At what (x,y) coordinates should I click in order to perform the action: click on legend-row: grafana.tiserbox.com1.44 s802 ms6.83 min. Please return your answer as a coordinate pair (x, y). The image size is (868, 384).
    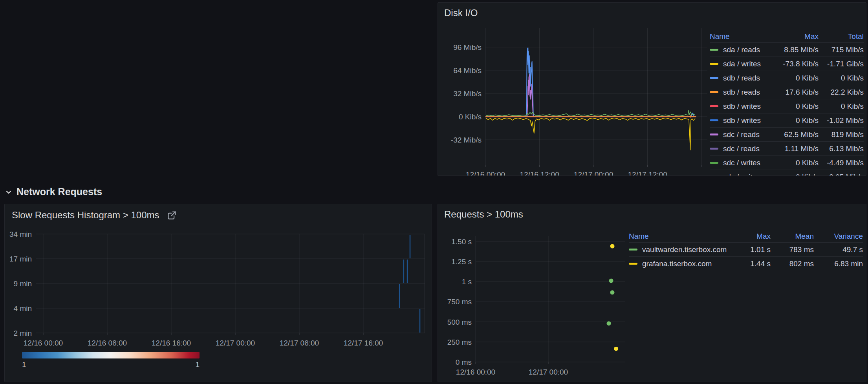
    Looking at the image, I should click on (746, 263).